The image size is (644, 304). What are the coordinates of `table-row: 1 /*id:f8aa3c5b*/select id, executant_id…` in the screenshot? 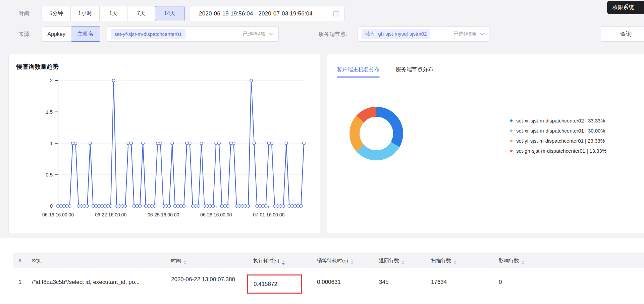 It's located at (329, 283).